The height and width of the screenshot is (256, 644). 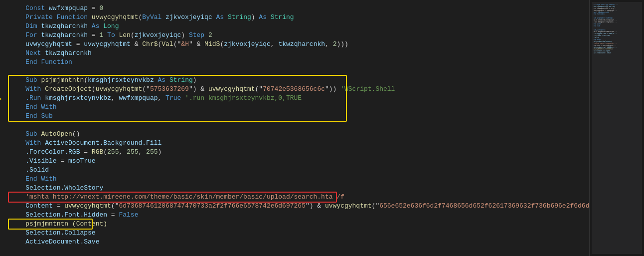 I want to click on code-line: ActiveDocument.Save, so click(x=300, y=242).